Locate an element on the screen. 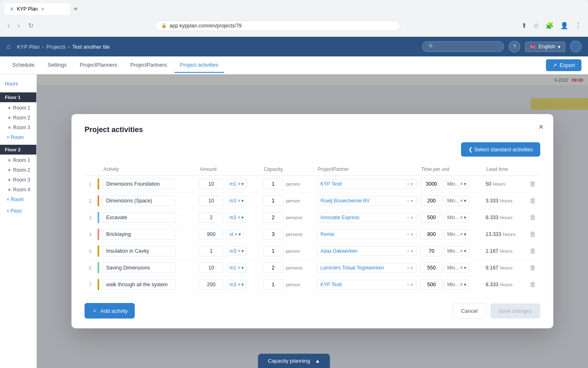 This screenshot has width=588, height=368. profile-icon: 👤 is located at coordinates (564, 25).